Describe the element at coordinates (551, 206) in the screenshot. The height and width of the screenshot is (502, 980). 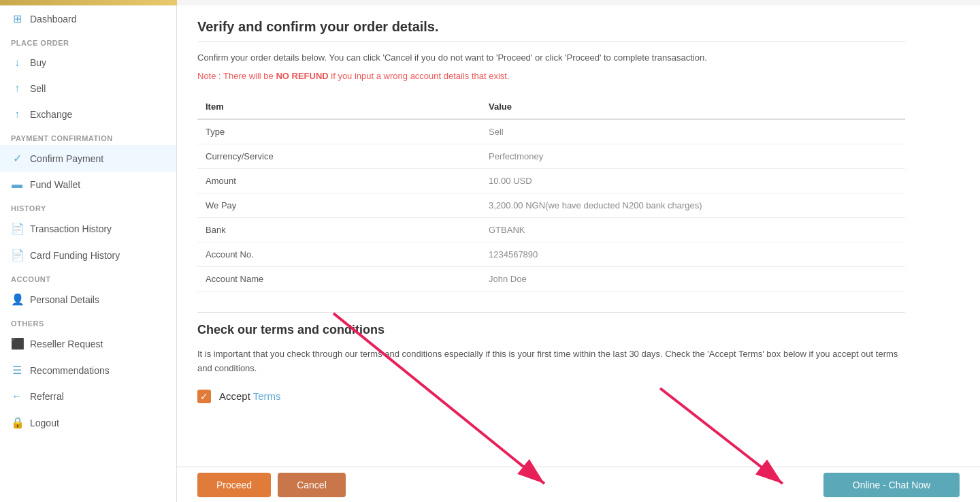
I see `table-row: We Pay3,200.00 NGN(we have deducted N200…` at that location.